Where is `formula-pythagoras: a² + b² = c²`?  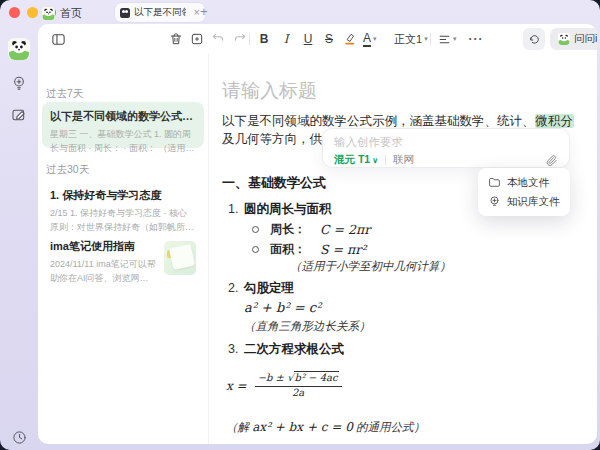
formula-pythagoras: a² + b² = c² is located at coordinates (400, 308).